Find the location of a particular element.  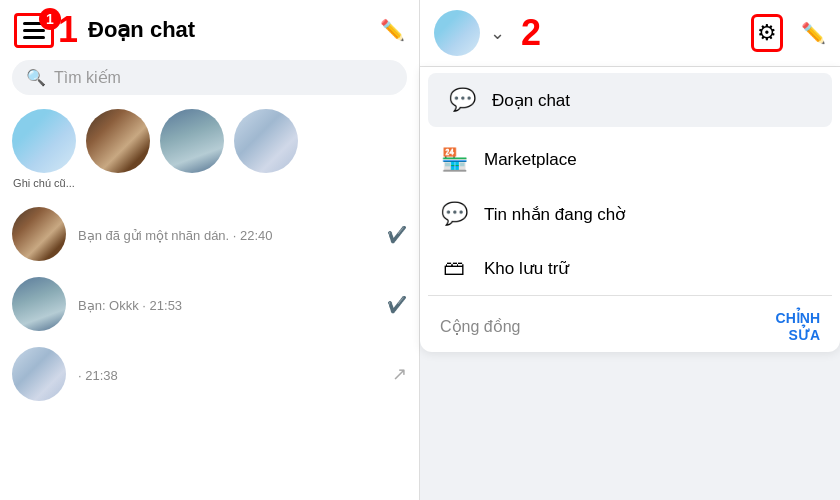

menu-item-doan-chat: 💬 Đoạn chat is located at coordinates (630, 100).